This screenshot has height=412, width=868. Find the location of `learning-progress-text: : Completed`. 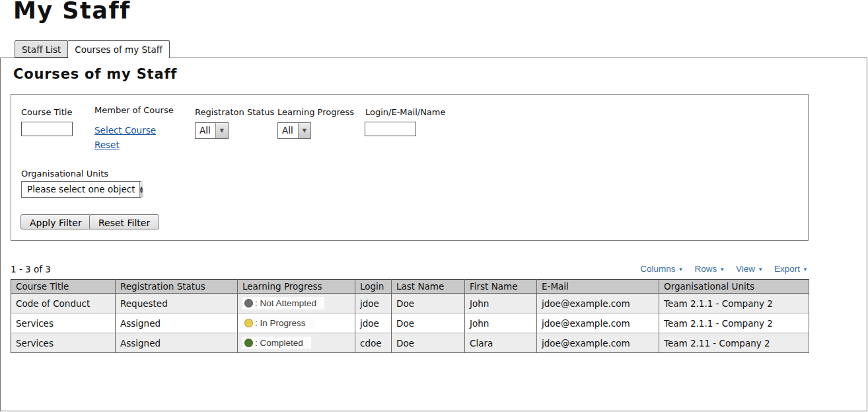

learning-progress-text: : Completed is located at coordinates (279, 343).